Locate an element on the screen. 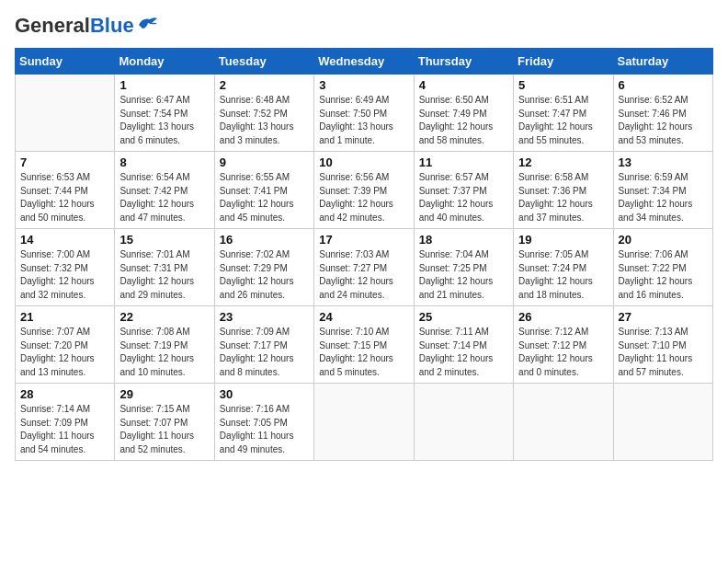 This screenshot has height=563, width=728. day-info: Sunrise: 6:59 AMSunset: 7:34 PMDaylight:… is located at coordinates (664, 198).